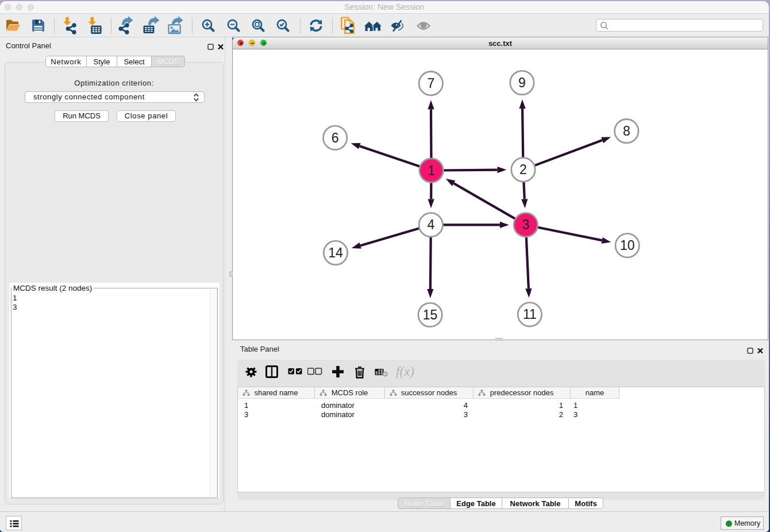 This screenshot has height=532, width=770. I want to click on svg-text: 15, so click(430, 315).